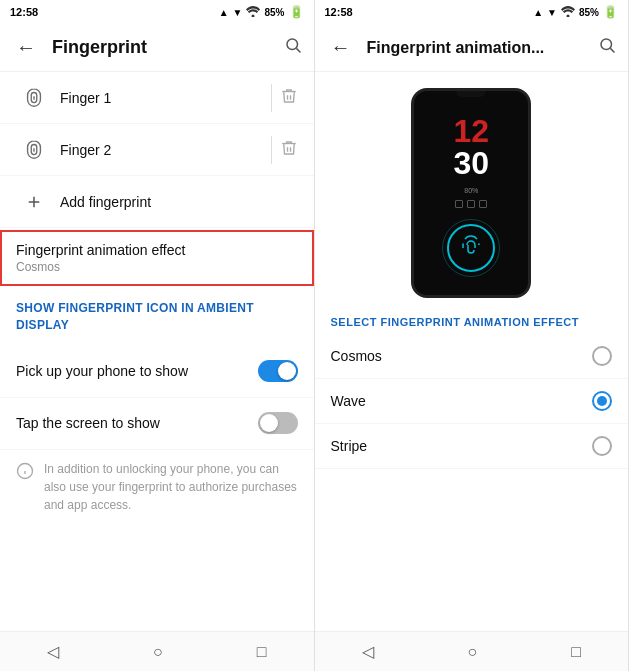 The height and width of the screenshot is (671, 629). I want to click on battery-icon-right: 🔋, so click(610, 12).